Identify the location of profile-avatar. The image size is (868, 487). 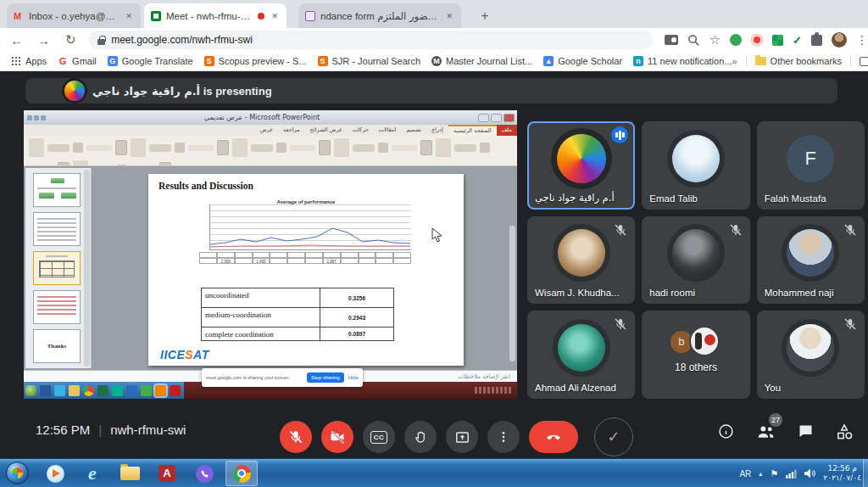
(839, 40).